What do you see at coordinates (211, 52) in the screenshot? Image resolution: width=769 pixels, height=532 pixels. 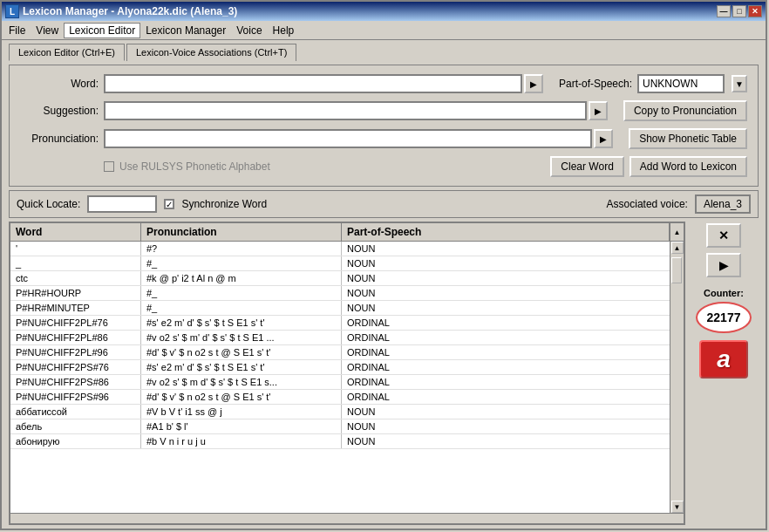 I see `tab-lexicon-voice: Lexicon-Voice Associations (Ctrl+T)` at bounding box center [211, 52].